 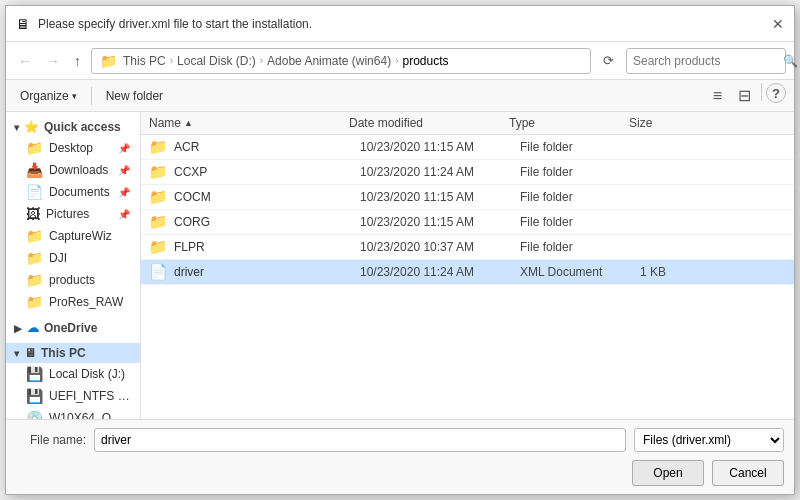 I want to click on sidebar-item-uefi: 💾 UEFI_NTFS (L:), so click(x=73, y=396).